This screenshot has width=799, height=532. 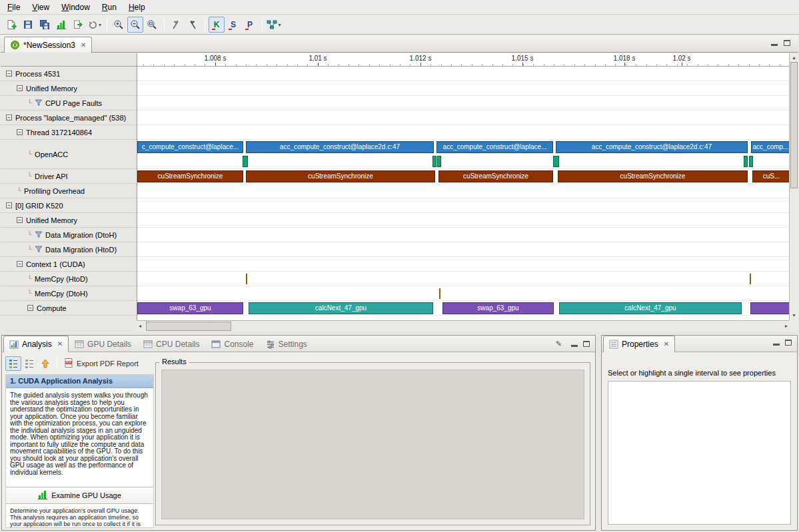 What do you see at coordinates (770, 308) in the screenshot?
I see `compute-interval` at bounding box center [770, 308].